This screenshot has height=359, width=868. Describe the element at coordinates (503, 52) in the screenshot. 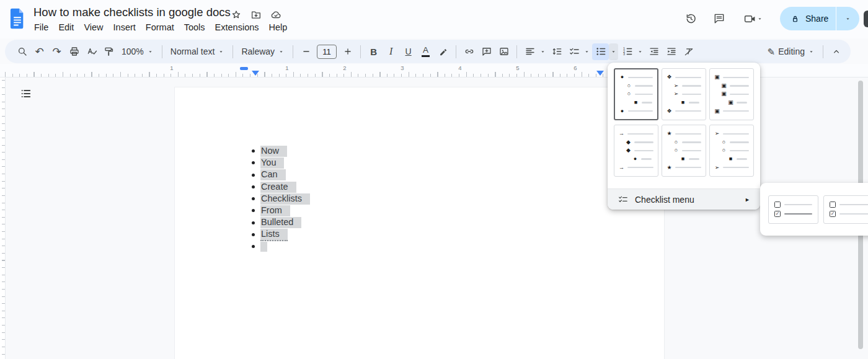

I see `insert-image-button` at that location.